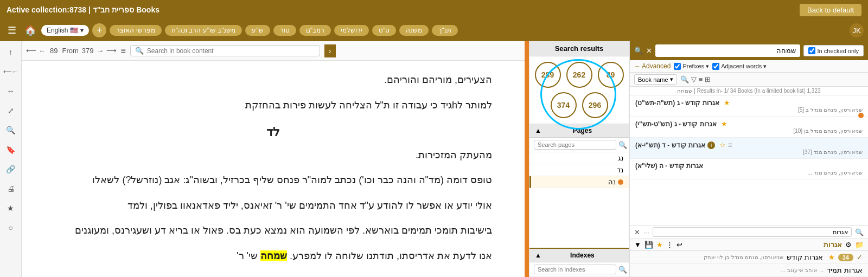 The width and height of the screenshot is (868, 277). Describe the element at coordinates (257, 30) in the screenshot. I see `nav-pill-shulchan: ש"ע` at that location.